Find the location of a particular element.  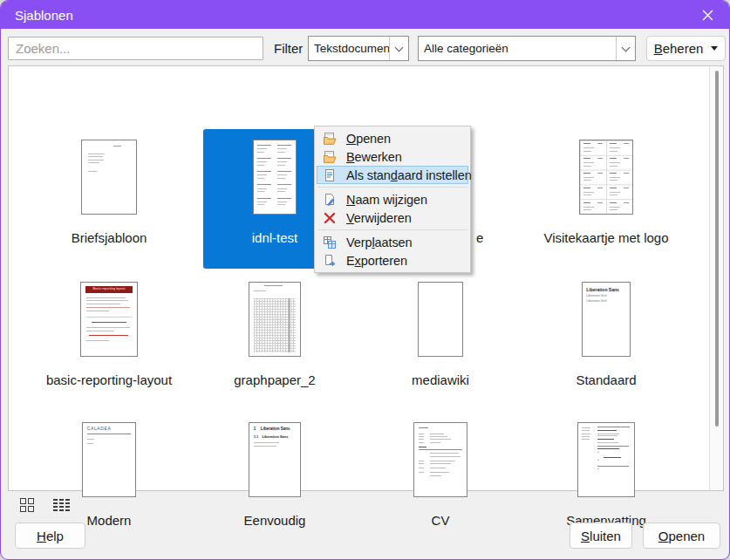

title-bar: Sjablonen is located at coordinates (365, 15).